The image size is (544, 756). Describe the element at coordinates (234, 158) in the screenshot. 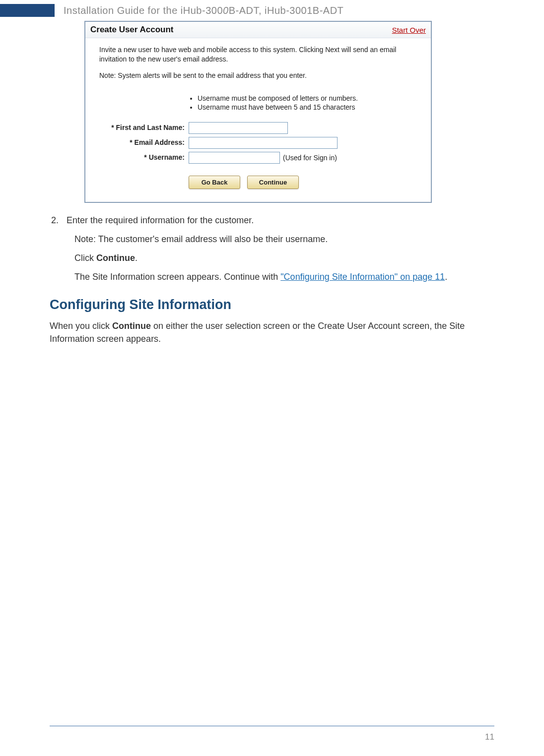

I see `username-input` at that location.